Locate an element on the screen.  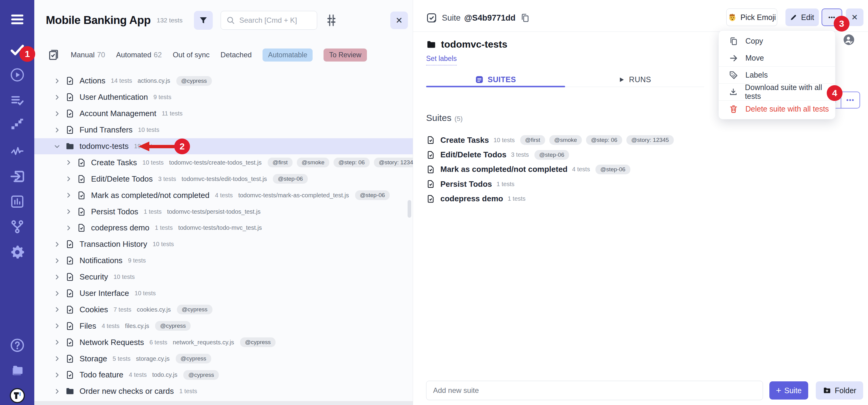
tree-item-files: Files 4 tests files.cy.js @cypress is located at coordinates (224, 326).